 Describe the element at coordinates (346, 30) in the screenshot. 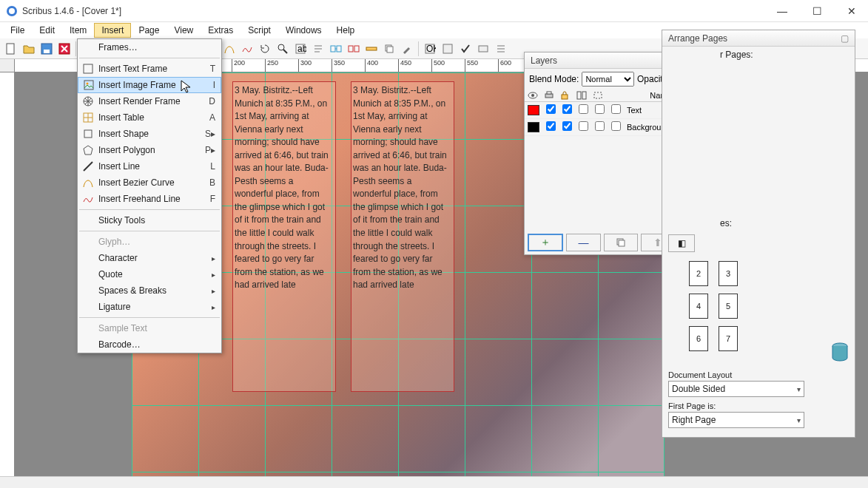

I see `menu-help: Help` at that location.